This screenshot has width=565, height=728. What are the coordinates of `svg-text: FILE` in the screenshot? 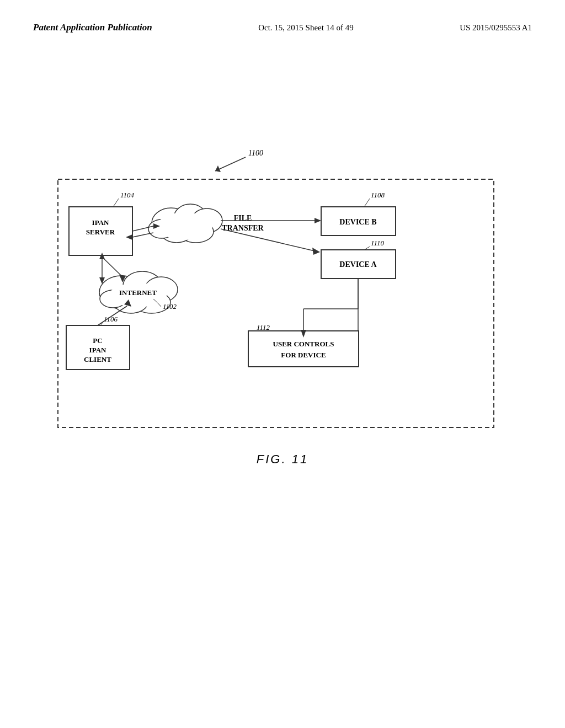 It's located at (243, 218).